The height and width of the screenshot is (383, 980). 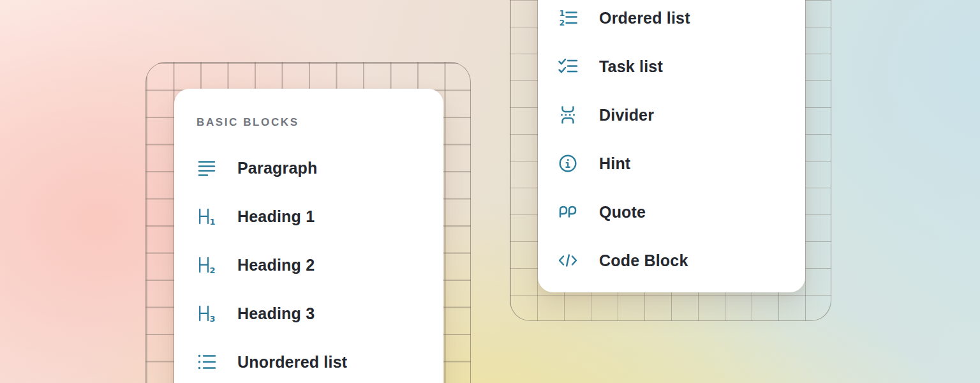 What do you see at coordinates (681, 115) in the screenshot?
I see `menu-item-divider: Divider` at bounding box center [681, 115].